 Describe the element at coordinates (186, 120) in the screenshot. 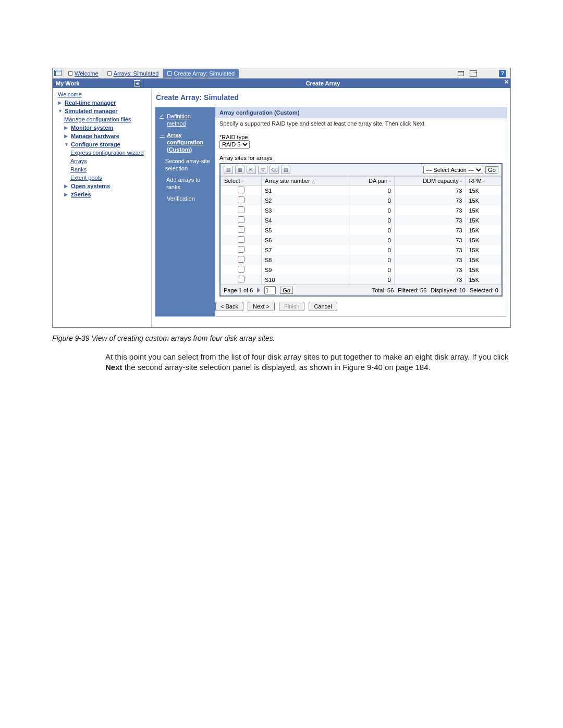

I see `wizard-step-definition: ✓Definition method` at that location.